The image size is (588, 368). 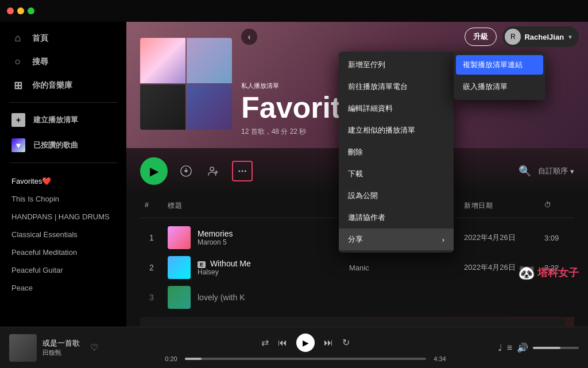 What do you see at coordinates (525, 171) in the screenshot?
I see `search-button: 🔍` at bounding box center [525, 171].